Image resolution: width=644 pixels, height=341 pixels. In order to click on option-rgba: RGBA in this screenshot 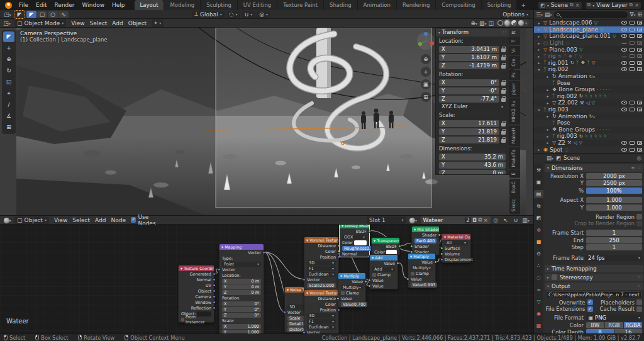, I will do `click(633, 325)`.